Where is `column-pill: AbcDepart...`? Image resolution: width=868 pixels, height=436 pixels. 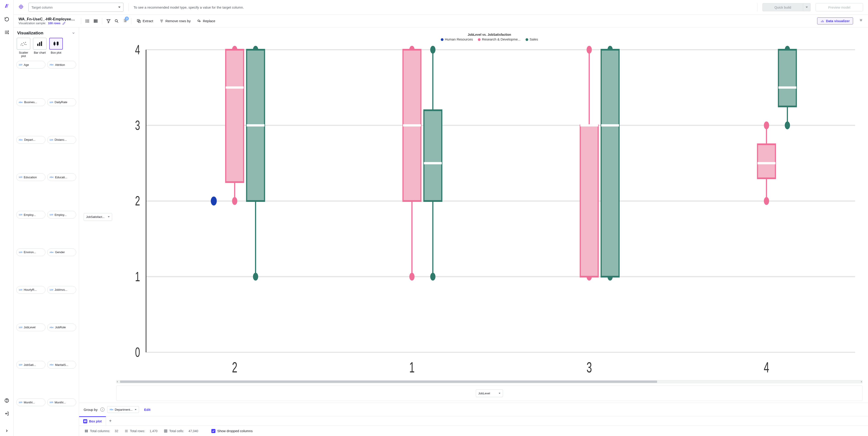 column-pill: AbcDepart... is located at coordinates (31, 140).